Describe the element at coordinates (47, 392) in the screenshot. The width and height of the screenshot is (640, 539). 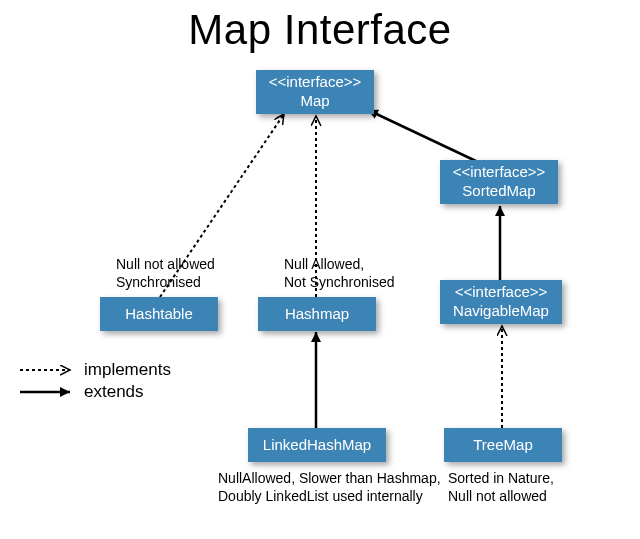
I see `legend-extends-line` at that location.